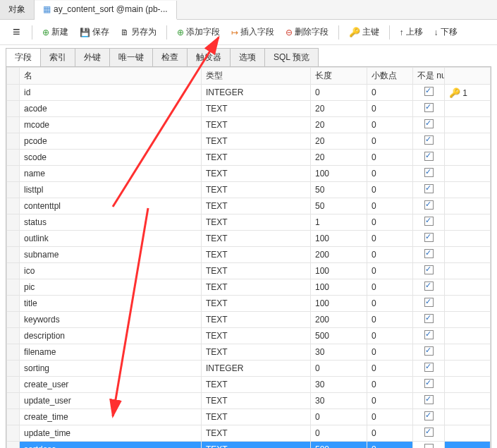 Image resolution: width=497 pixels, height=448 pixels. What do you see at coordinates (94, 32) in the screenshot?
I see `save-button: 💾 保存` at bounding box center [94, 32].